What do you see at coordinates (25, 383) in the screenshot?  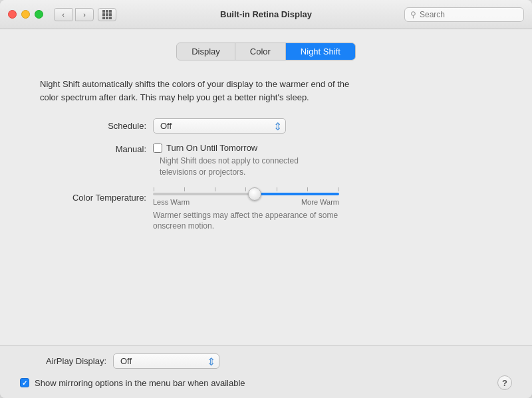 I see `mirroring-checkbox` at bounding box center [25, 383].